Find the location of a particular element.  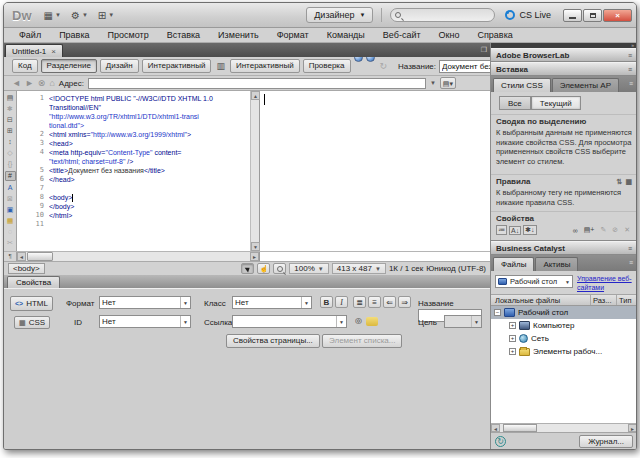

coding-toolbar-icon: ⊞ is located at coordinates (10, 131).